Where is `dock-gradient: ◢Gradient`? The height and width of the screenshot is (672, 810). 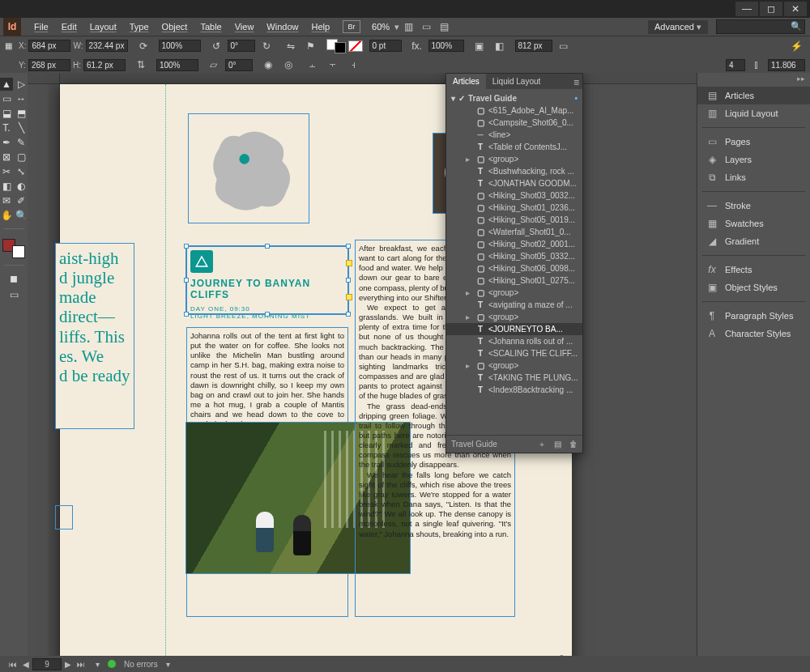 dock-gradient: ◢Gradient is located at coordinates (753, 241).